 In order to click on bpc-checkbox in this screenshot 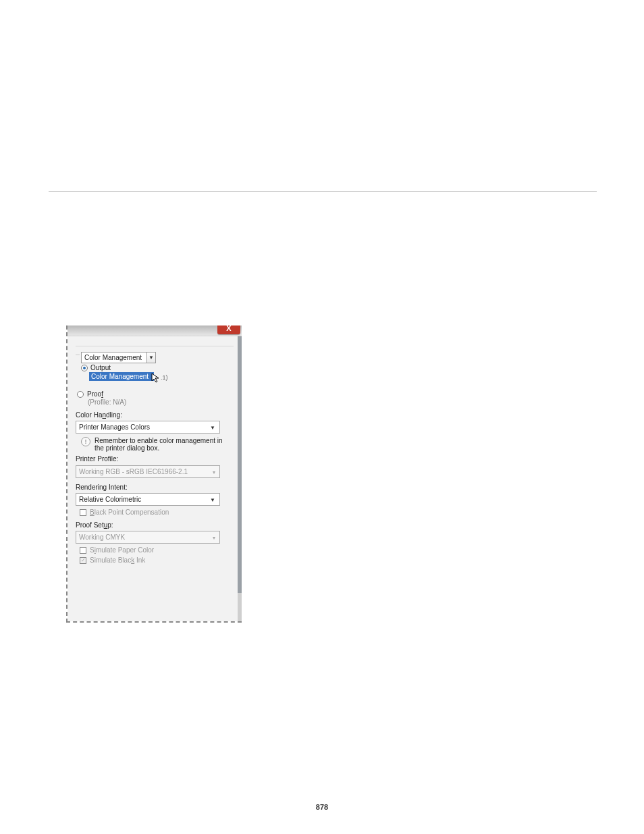, I will do `click(83, 513)`.